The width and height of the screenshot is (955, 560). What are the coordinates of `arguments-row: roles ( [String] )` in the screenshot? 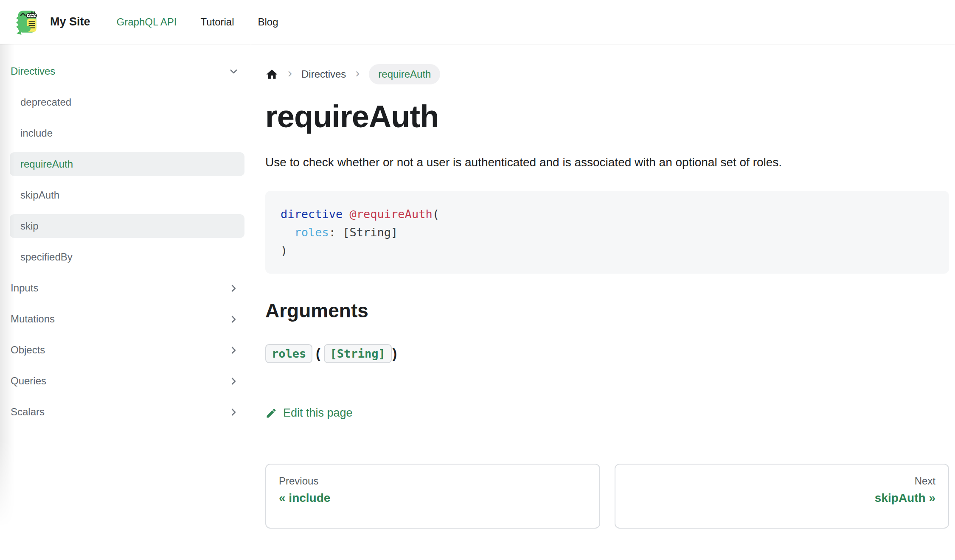 It's located at (607, 354).